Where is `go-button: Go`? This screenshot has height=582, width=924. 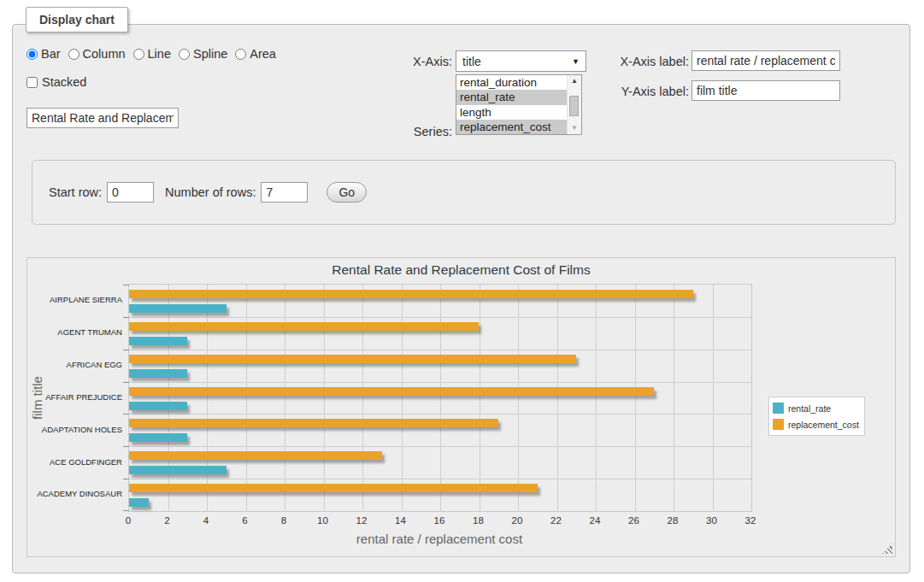
go-button: Go is located at coordinates (347, 192).